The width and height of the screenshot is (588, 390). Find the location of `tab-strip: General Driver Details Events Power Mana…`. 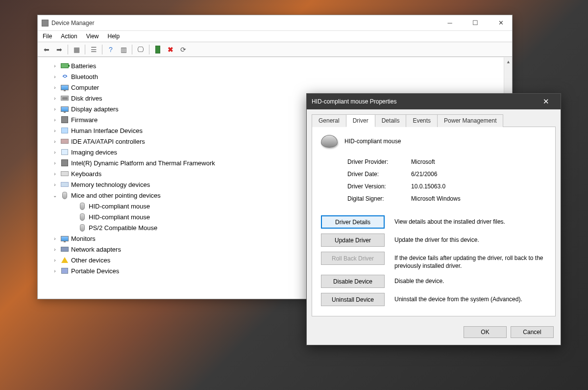

tab-strip: General Driver Details Events Power Mana… is located at coordinates (434, 118).